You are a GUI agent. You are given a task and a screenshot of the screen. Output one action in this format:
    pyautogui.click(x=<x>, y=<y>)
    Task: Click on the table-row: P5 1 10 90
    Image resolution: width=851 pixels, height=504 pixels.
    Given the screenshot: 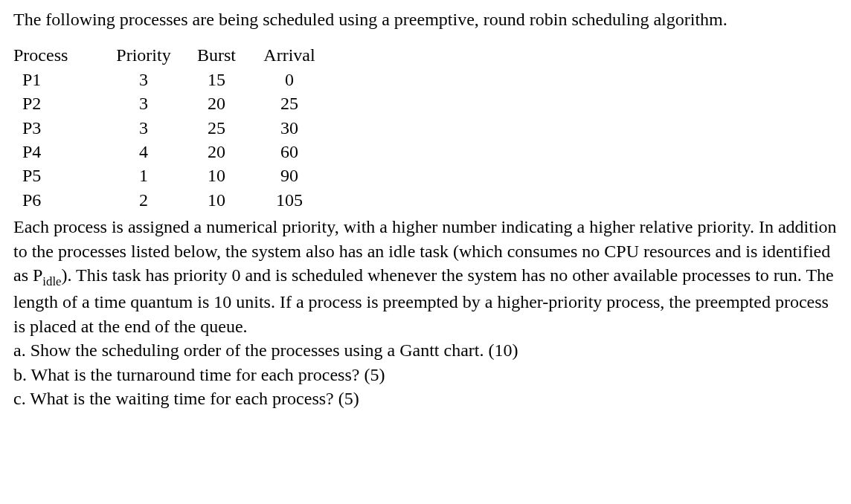 What is the action you would take?
    pyautogui.click(x=171, y=175)
    